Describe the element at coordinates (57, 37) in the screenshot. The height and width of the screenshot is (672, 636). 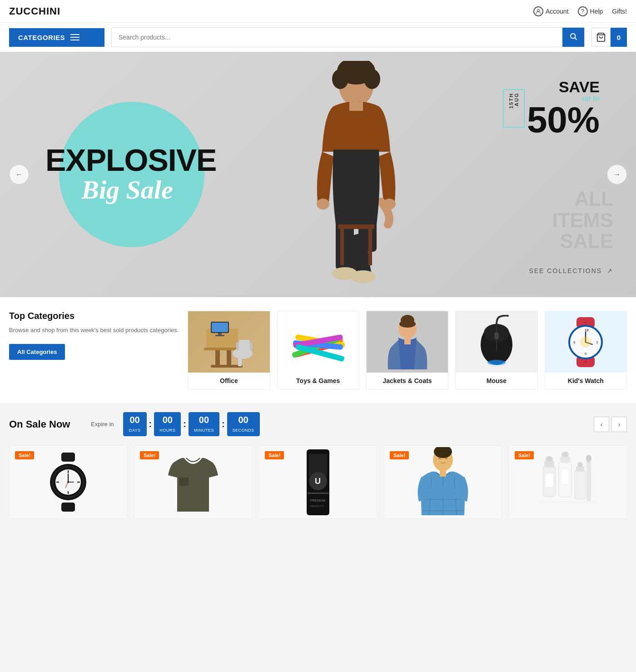
I see `categories-button: CATEGORIES` at that location.